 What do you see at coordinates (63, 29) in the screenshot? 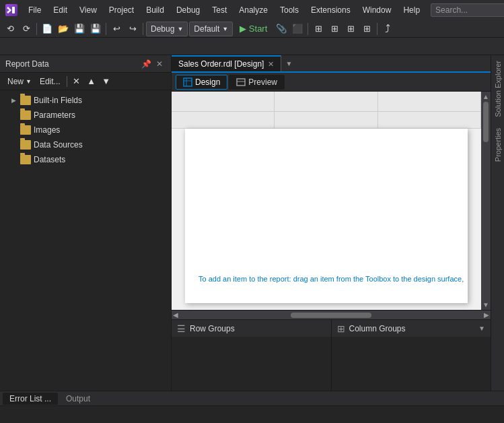
I see `tb-open: 📂` at bounding box center [63, 29].